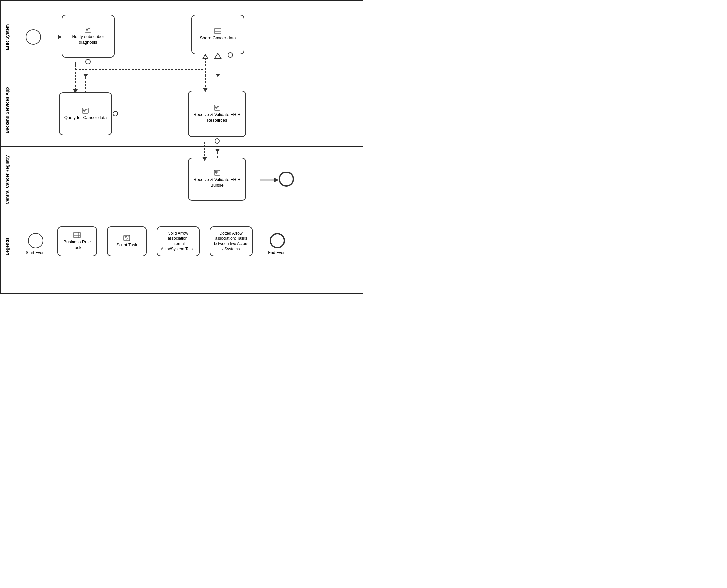 This screenshot has width=727, height=588. What do you see at coordinates (188, 111) in the screenshot?
I see `lane-backend-content: Query for Cancer data Receive & Validate…` at bounding box center [188, 111].